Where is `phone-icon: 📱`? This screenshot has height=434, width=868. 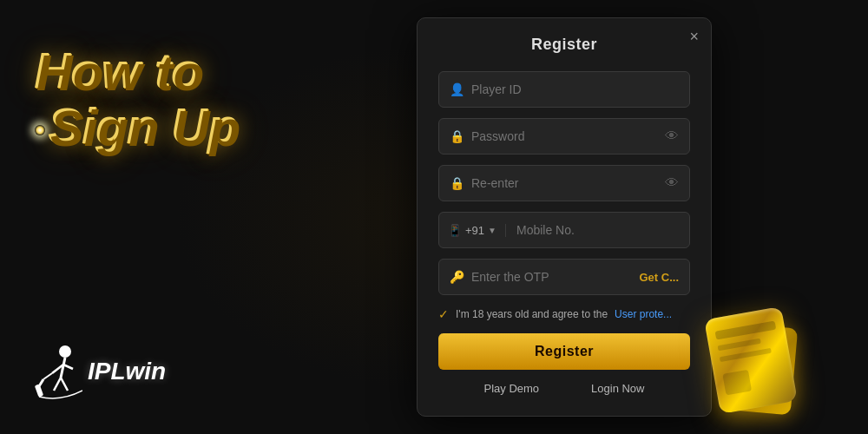 phone-icon: 📱 is located at coordinates (455, 231).